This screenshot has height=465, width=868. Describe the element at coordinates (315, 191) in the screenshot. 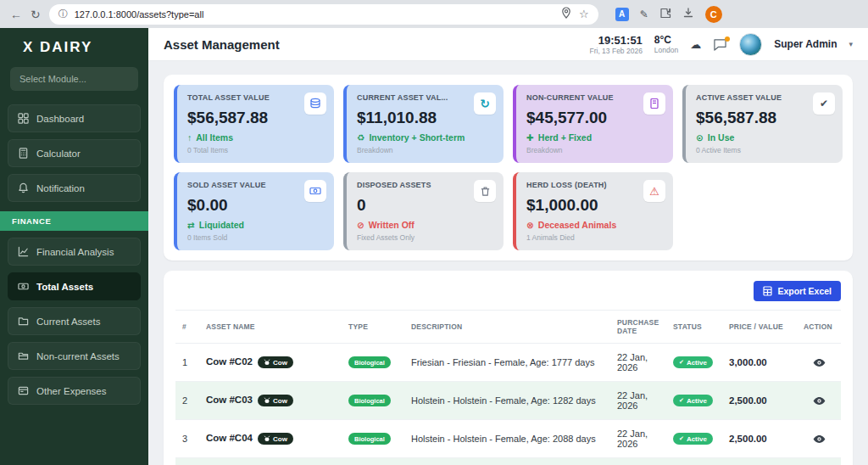

I see `cash-icon` at that location.